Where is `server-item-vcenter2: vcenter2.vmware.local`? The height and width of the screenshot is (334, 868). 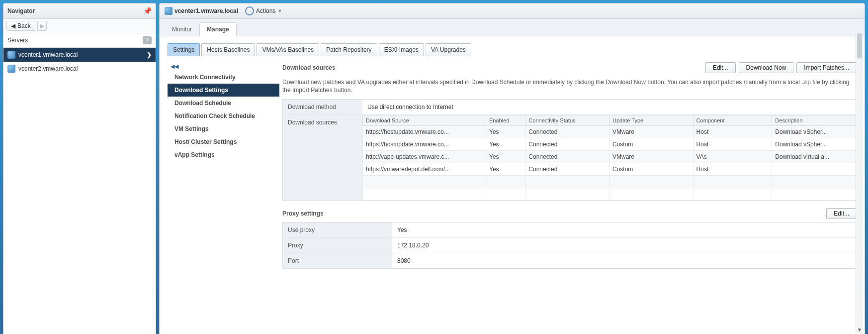
server-item-vcenter2: vcenter2.vmware.local is located at coordinates (80, 69).